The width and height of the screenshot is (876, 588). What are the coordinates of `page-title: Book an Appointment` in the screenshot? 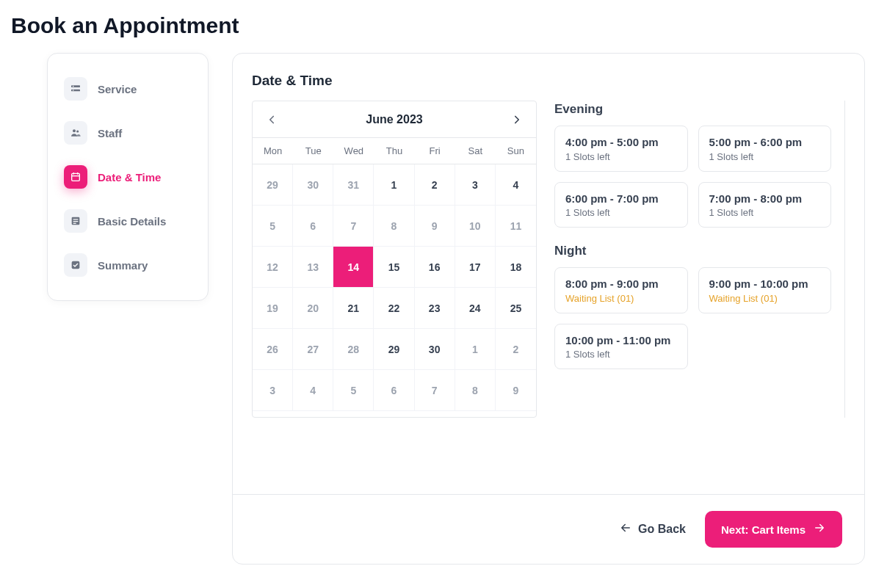 It's located at (438, 26).